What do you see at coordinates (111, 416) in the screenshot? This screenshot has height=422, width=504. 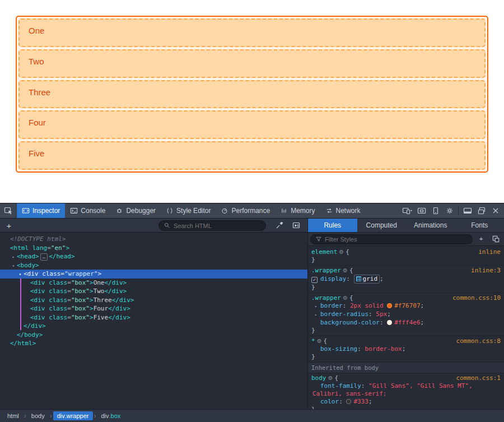 I see `breadcrumb-item-div-box: div.box` at bounding box center [111, 416].